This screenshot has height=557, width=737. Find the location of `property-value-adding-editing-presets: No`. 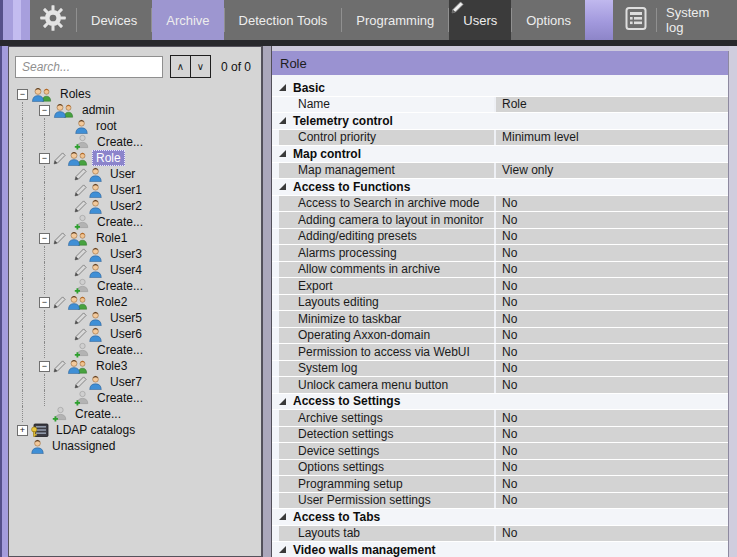

property-value-adding-editing-presets: No is located at coordinates (612, 237).